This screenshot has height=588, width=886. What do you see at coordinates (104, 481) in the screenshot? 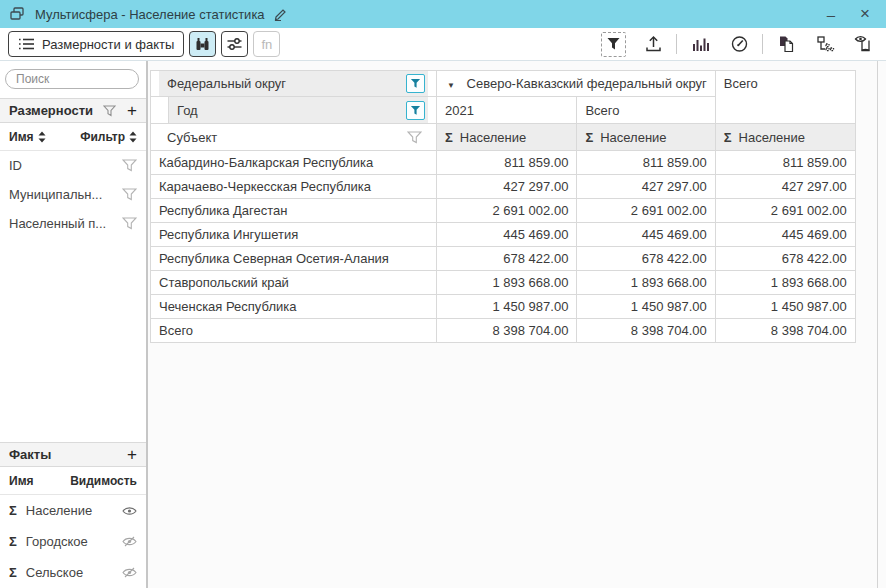
I see `facts-visibility-col: Видимость` at bounding box center [104, 481].